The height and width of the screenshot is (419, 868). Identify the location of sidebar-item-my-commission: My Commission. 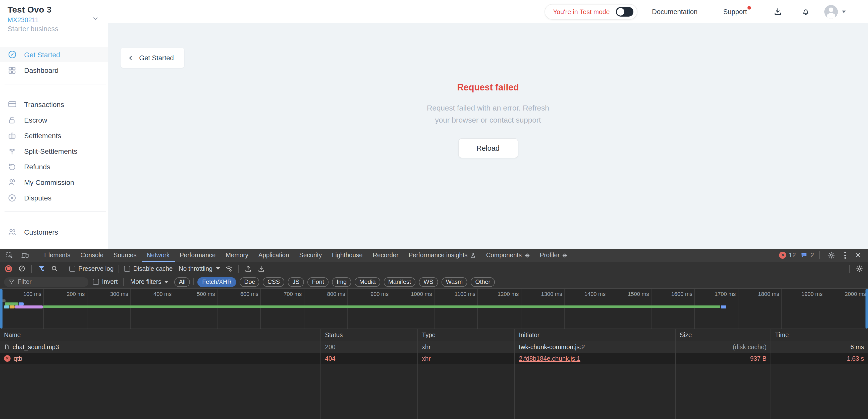
(54, 182).